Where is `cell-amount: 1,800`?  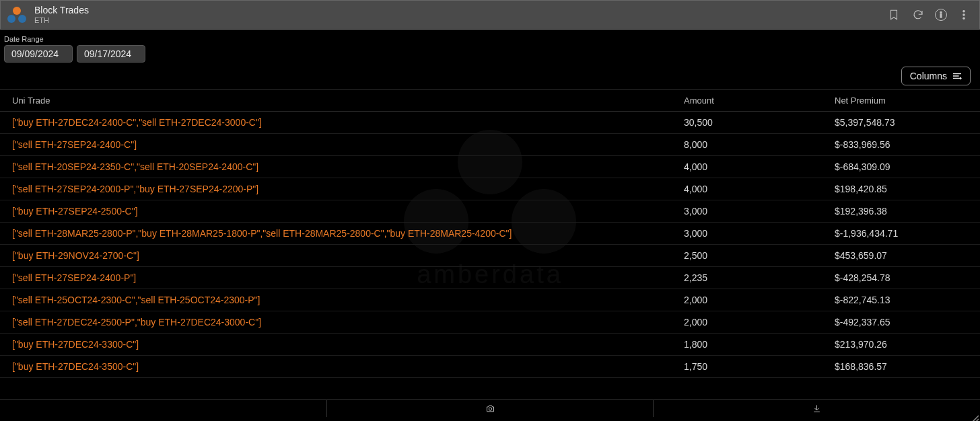 cell-amount: 1,800 is located at coordinates (759, 344).